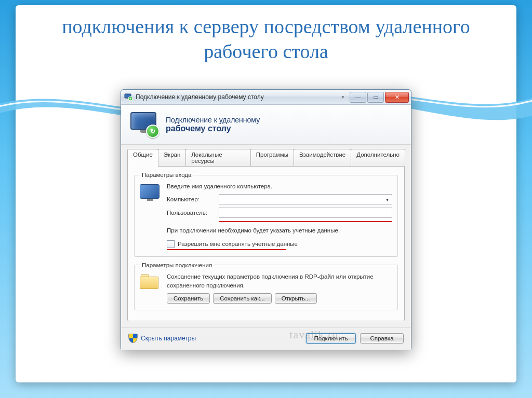 This screenshot has height=398, width=532. What do you see at coordinates (143, 158) in the screenshot?
I see `tab-general: Общие` at bounding box center [143, 158].